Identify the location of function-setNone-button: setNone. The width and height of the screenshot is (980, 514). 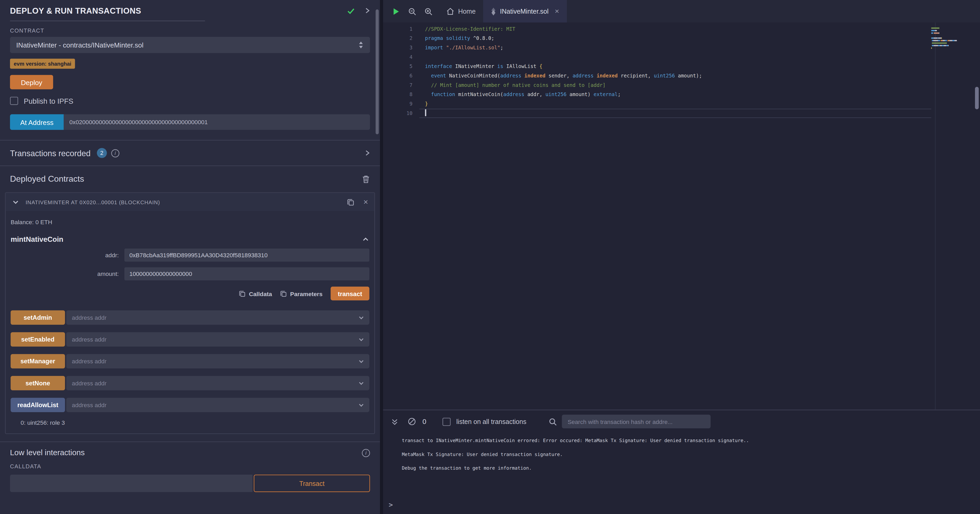
(38, 383).